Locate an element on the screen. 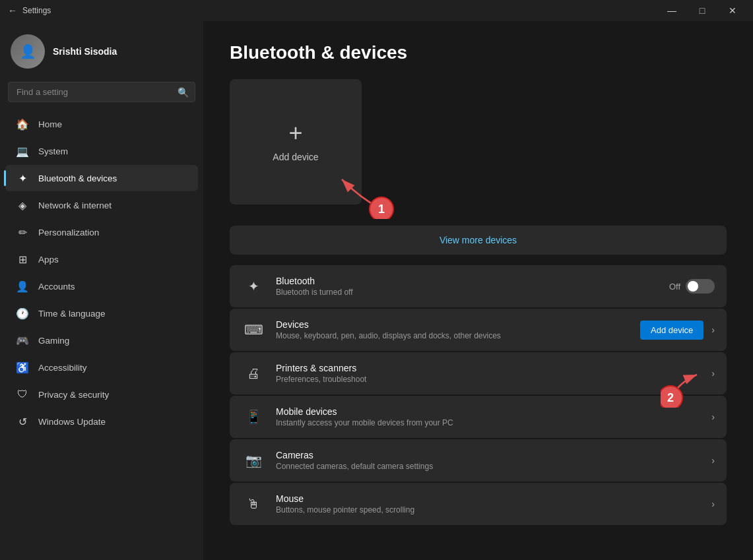 The width and height of the screenshot is (753, 560). settings-row-mouse: 🖱 Mouse Buttons, mouse pointer speed, sc… is located at coordinates (478, 504).